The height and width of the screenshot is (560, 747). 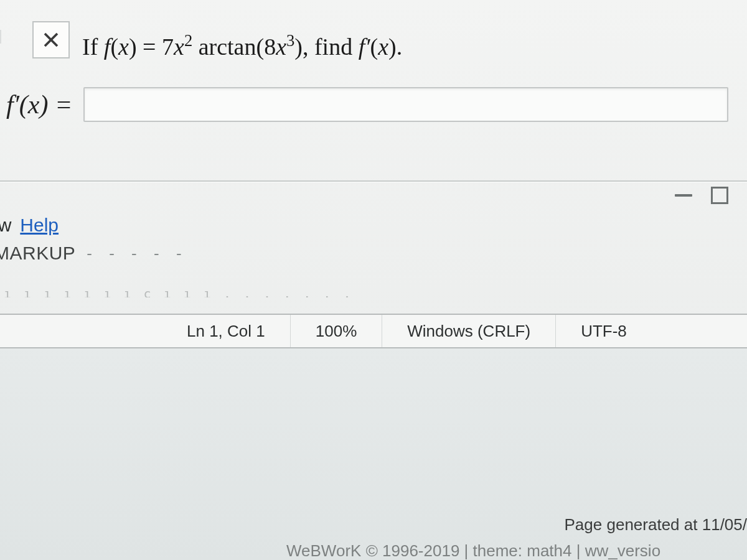 I want to click on answer-row: f′(x) =, so click(x=367, y=105).